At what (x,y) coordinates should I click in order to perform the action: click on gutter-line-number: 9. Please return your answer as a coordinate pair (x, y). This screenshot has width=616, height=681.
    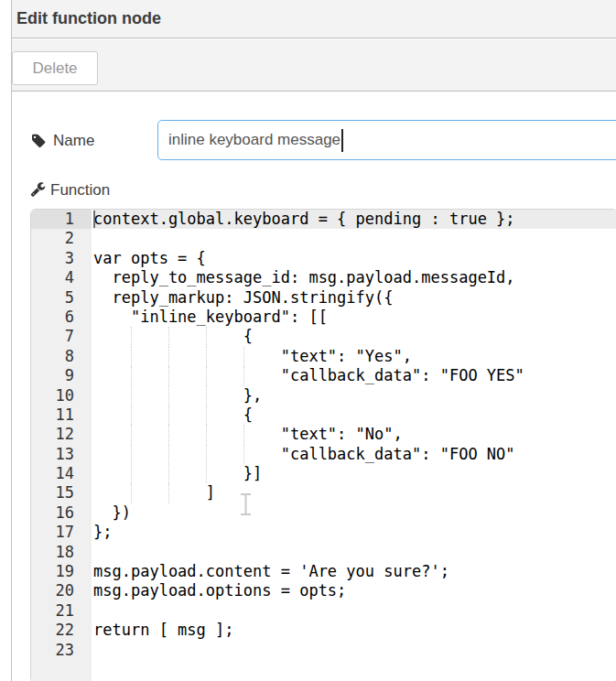
    Looking at the image, I should click on (61, 375).